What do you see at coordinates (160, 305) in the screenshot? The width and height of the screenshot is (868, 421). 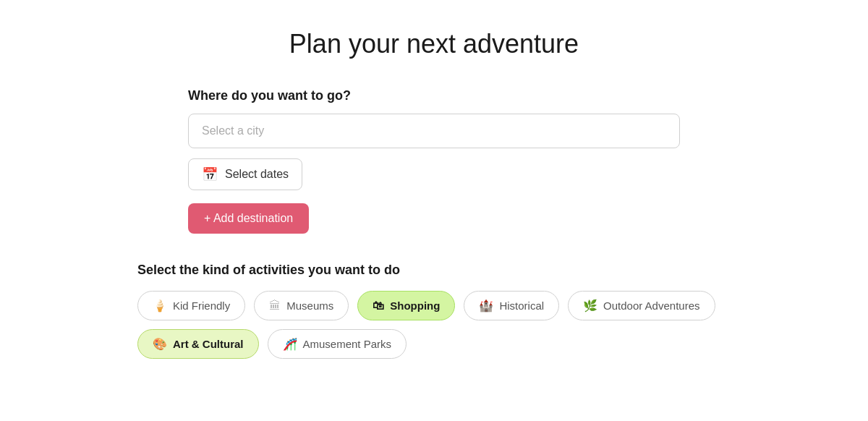 I see `kid-friendly-icon: 🍦` at bounding box center [160, 305].